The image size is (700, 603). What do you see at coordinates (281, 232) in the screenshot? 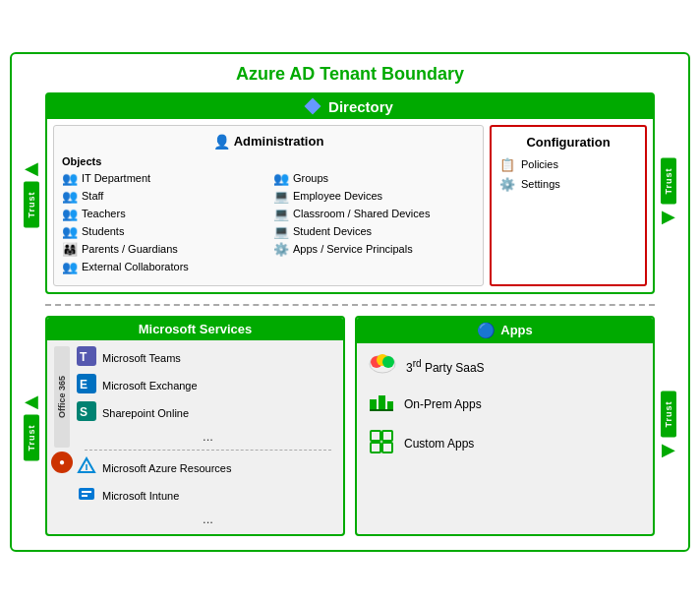
I see `student-dev-icon: 💻` at bounding box center [281, 232].